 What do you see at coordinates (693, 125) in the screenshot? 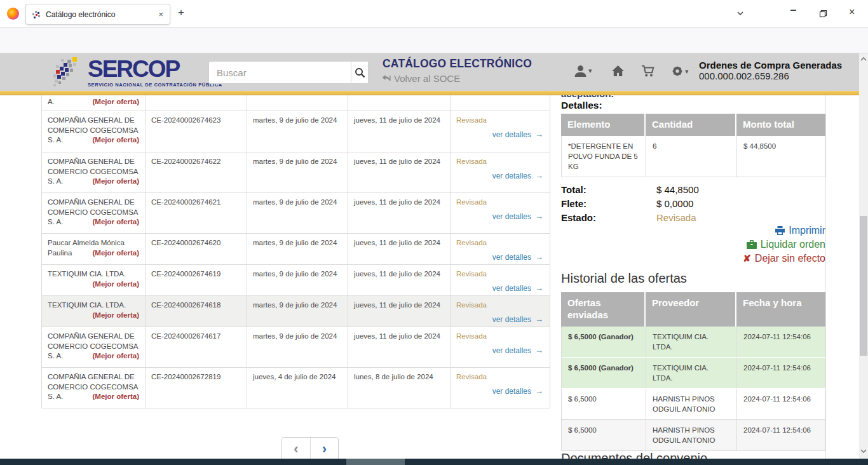
I see `details-table-header: Elemento Cantidad Monto total` at bounding box center [693, 125].